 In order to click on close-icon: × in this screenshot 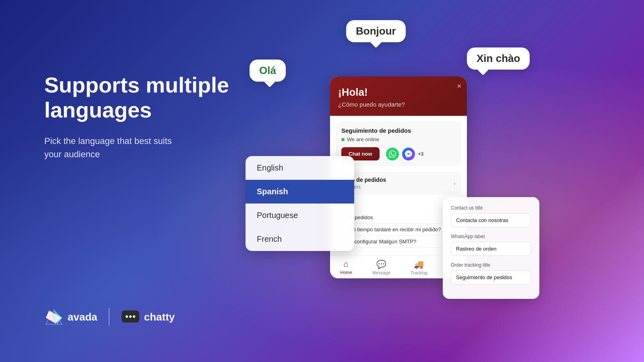, I will do `click(459, 86)`.